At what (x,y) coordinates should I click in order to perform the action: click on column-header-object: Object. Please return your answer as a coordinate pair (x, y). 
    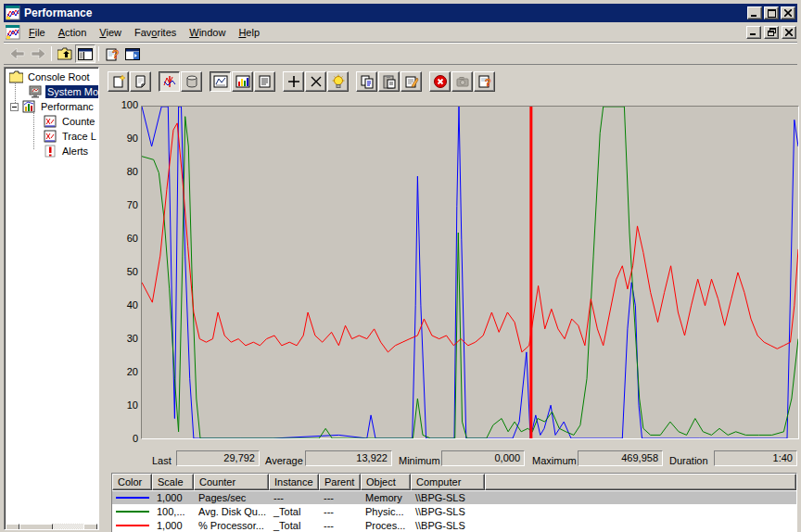
    Looking at the image, I should click on (386, 482).